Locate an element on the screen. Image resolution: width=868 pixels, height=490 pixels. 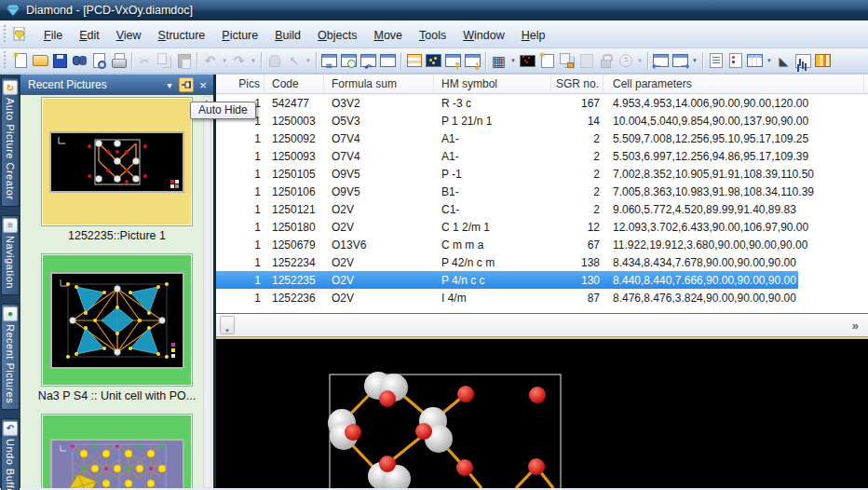
menu-file: File is located at coordinates (53, 35).